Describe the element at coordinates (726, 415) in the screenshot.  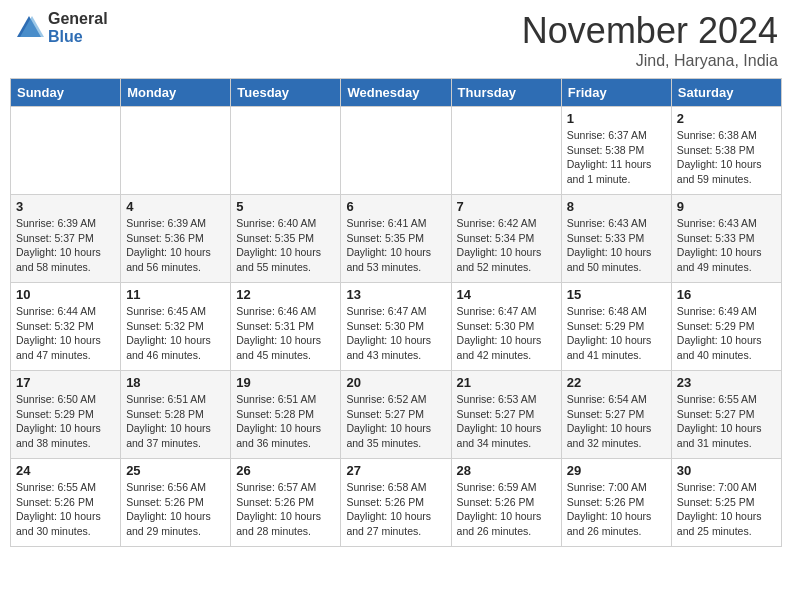
I see `calendar-day-cell: 23Sunrise: 6:55 AM Sunset: 5:27 PM Dayli…` at that location.